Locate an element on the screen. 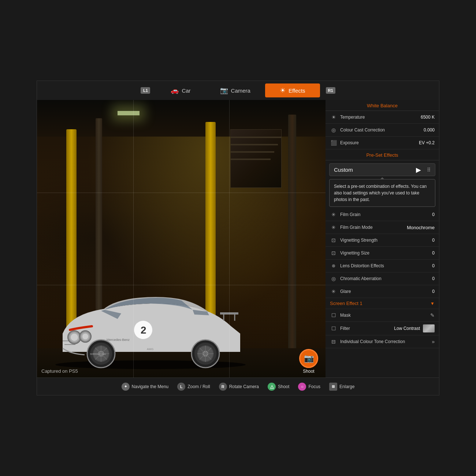 This screenshot has height=476, width=476. exposure-row: ⬛ Exposure EV +0.2 is located at coordinates (382, 143).